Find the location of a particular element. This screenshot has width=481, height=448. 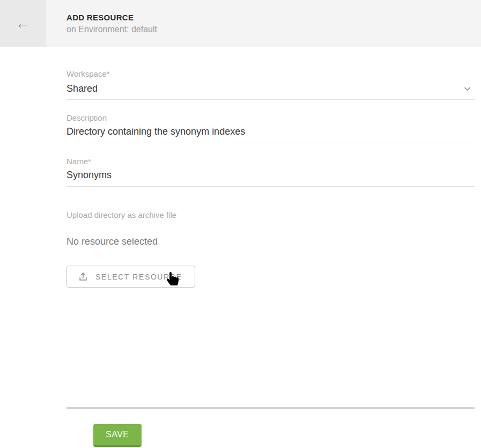

name-input is located at coordinates (270, 176).